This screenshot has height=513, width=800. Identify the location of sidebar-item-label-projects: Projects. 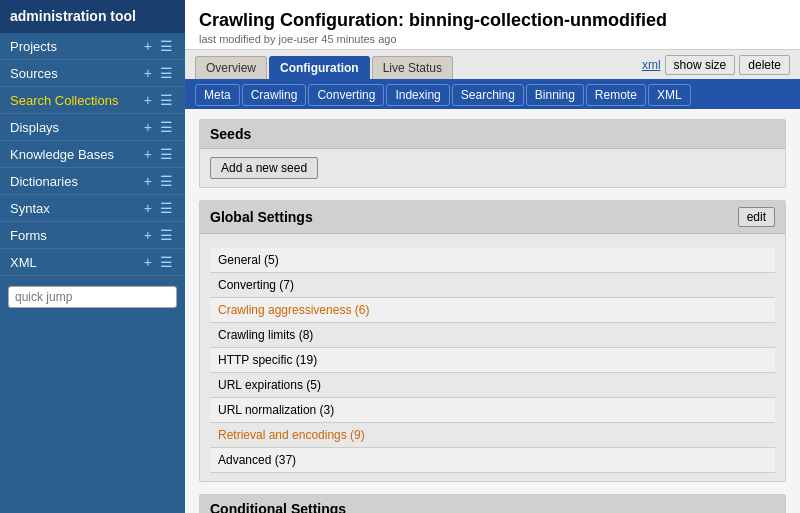
(76, 46).